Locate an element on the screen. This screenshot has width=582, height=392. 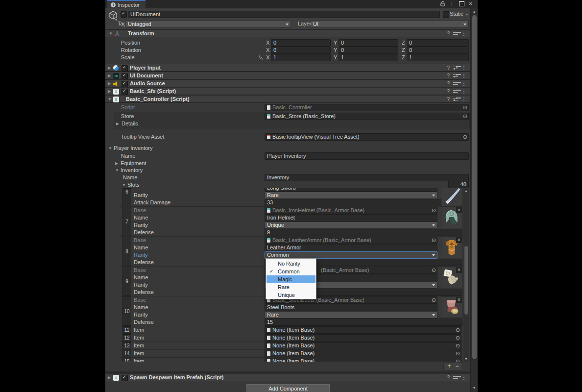
slot10-defense-field: 15 is located at coordinates (364, 322).